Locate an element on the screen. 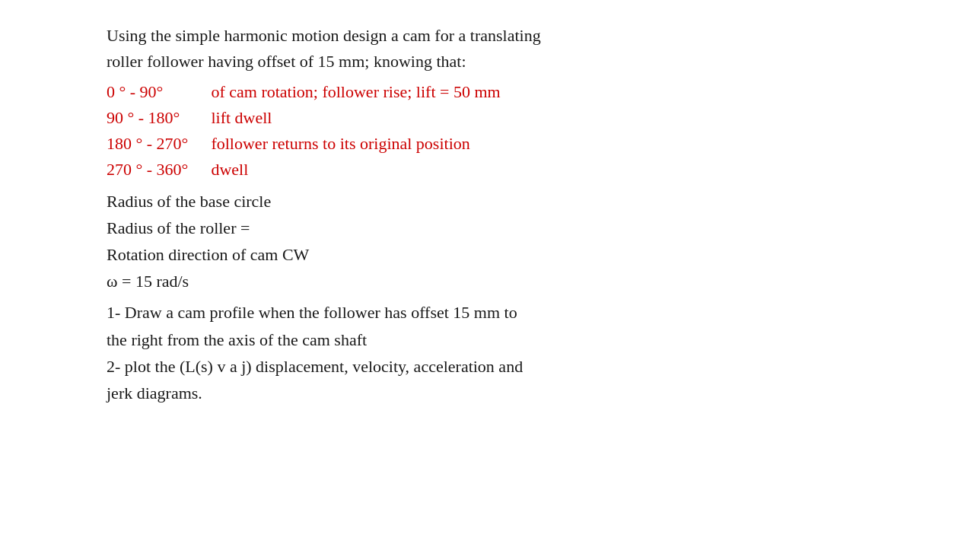 The height and width of the screenshot is (560, 977). spec-roller: Radius of the roller = is located at coordinates (324, 228).